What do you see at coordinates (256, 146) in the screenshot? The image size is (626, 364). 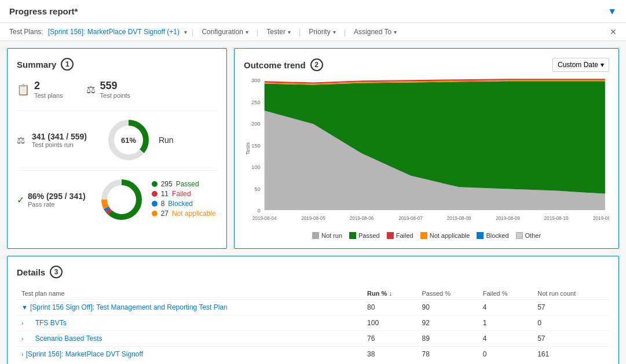 I see `svg-text: 150` at bounding box center [256, 146].